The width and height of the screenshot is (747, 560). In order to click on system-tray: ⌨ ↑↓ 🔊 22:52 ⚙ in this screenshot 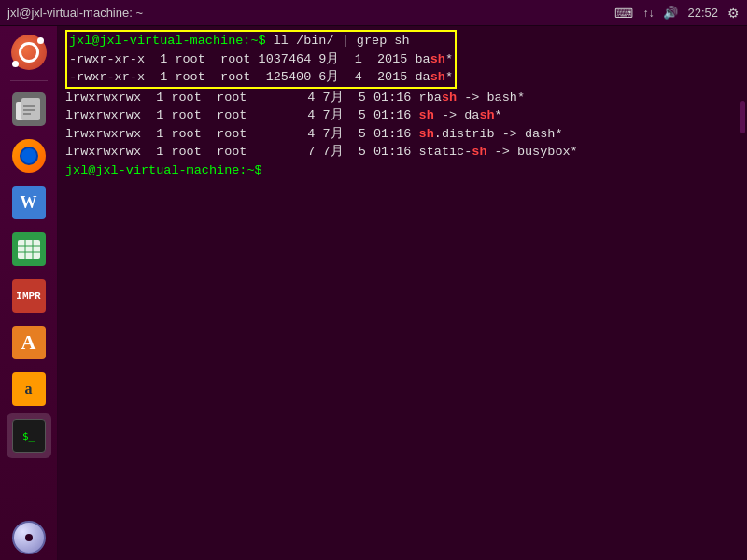, I will do `click(677, 13)`.